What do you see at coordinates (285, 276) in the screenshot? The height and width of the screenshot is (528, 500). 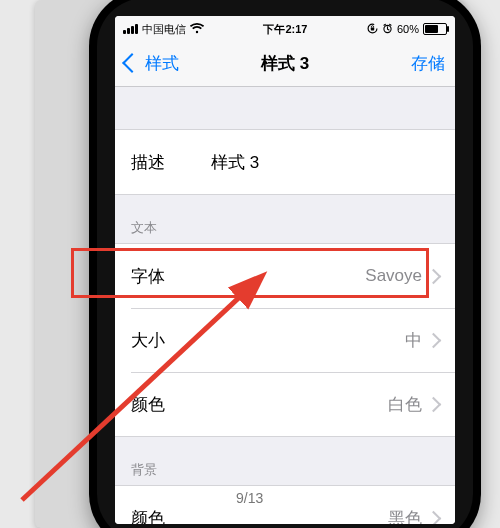 I see `font-row: 字体 Savoye` at bounding box center [285, 276].